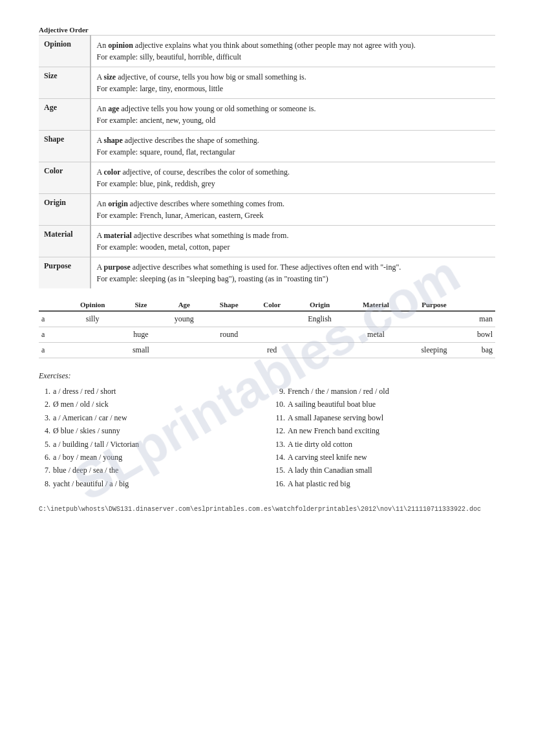  What do you see at coordinates (110, 77) in the screenshot?
I see `bold-word: size` at bounding box center [110, 77].